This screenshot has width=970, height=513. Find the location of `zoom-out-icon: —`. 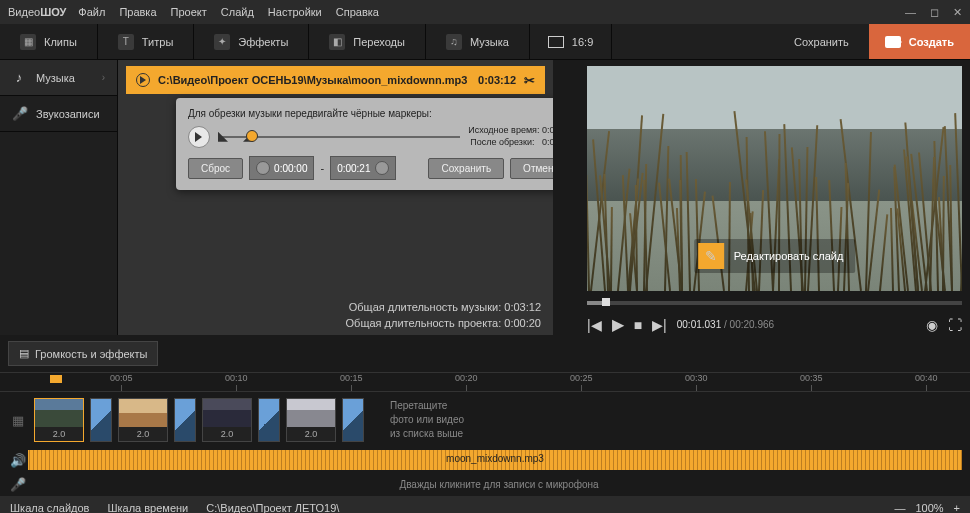

zoom-out-icon: — is located at coordinates (900, 508).